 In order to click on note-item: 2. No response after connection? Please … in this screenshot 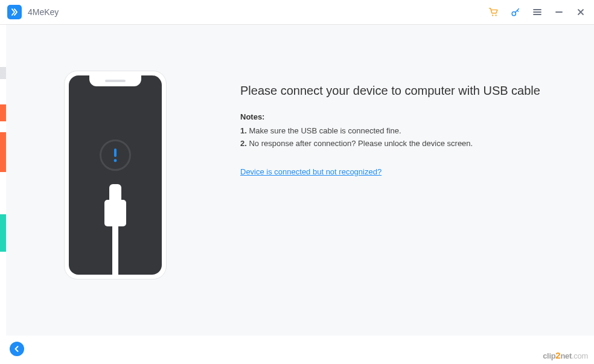, I will do `click(399, 144)`.